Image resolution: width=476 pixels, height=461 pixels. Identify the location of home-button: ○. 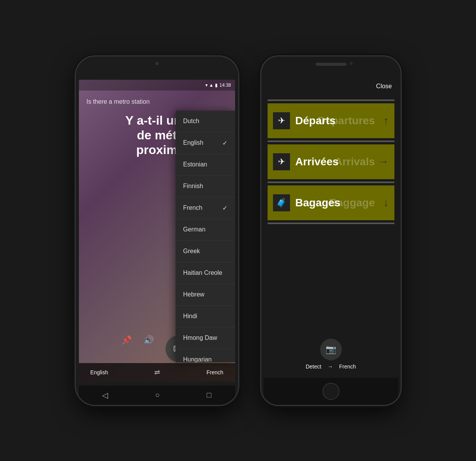
(157, 395).